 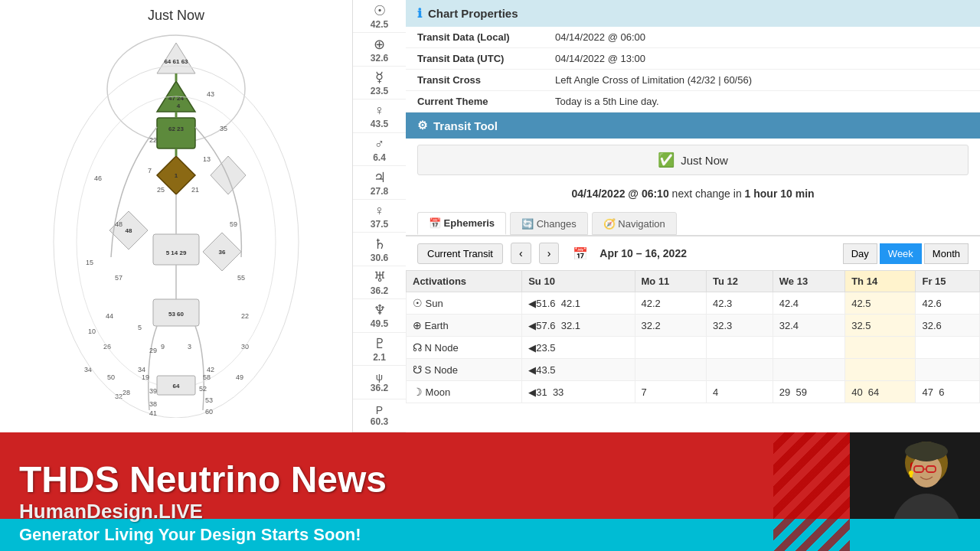 What do you see at coordinates (142, 370) in the screenshot?
I see `svg-text: 34` at bounding box center [142, 370].